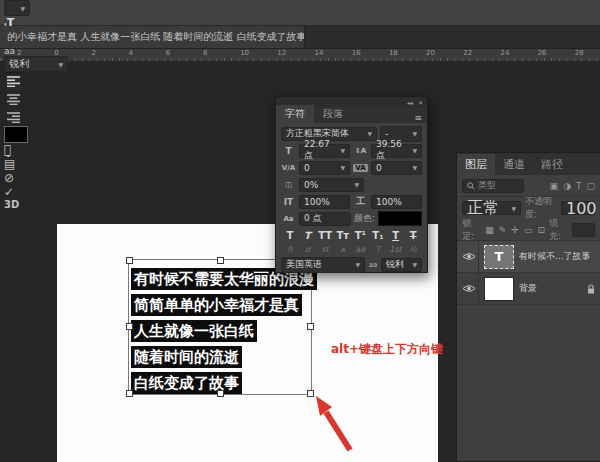 The height and width of the screenshot is (462, 600). I want to click on align-left-icon, so click(14, 82).